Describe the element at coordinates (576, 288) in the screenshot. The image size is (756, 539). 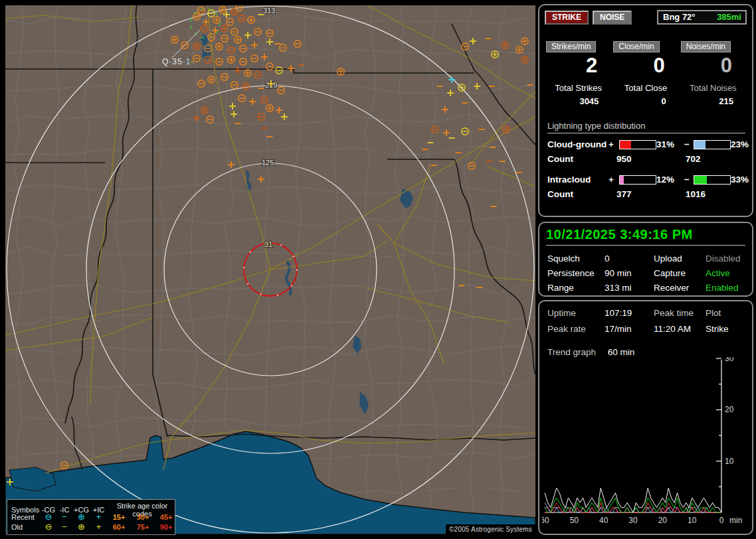
I see `range-label: Range` at that location.